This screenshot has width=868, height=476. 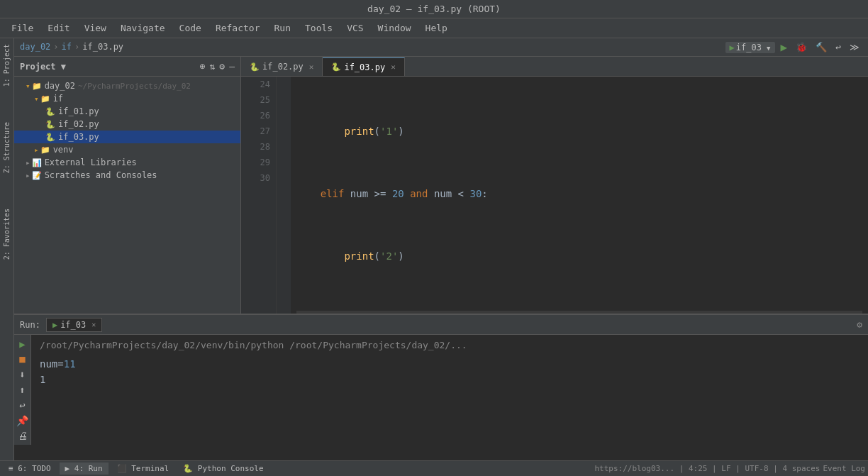 What do you see at coordinates (101, 175) in the screenshot?
I see `tree-label-scratches: Scratches and Consoles` at bounding box center [101, 175].